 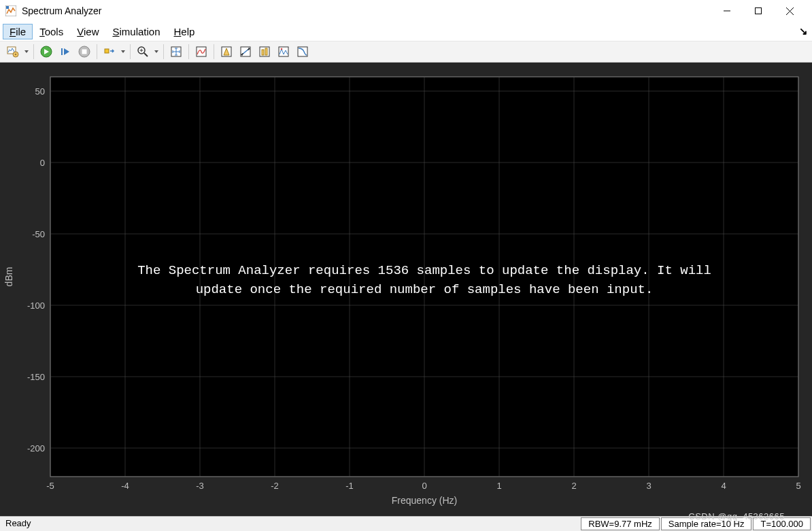 What do you see at coordinates (125, 485) in the screenshot?
I see `xtick-label: -4` at bounding box center [125, 485].